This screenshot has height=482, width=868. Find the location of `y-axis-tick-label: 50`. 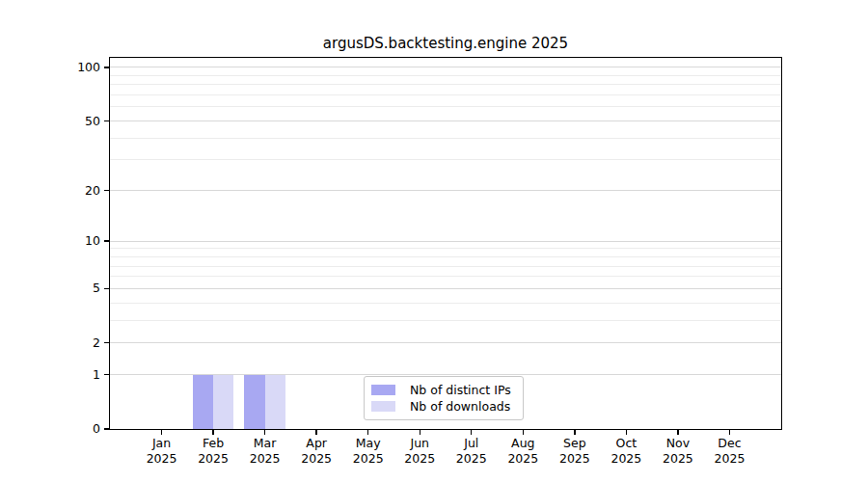

y-axis-tick-label: 50 is located at coordinates (67, 121).